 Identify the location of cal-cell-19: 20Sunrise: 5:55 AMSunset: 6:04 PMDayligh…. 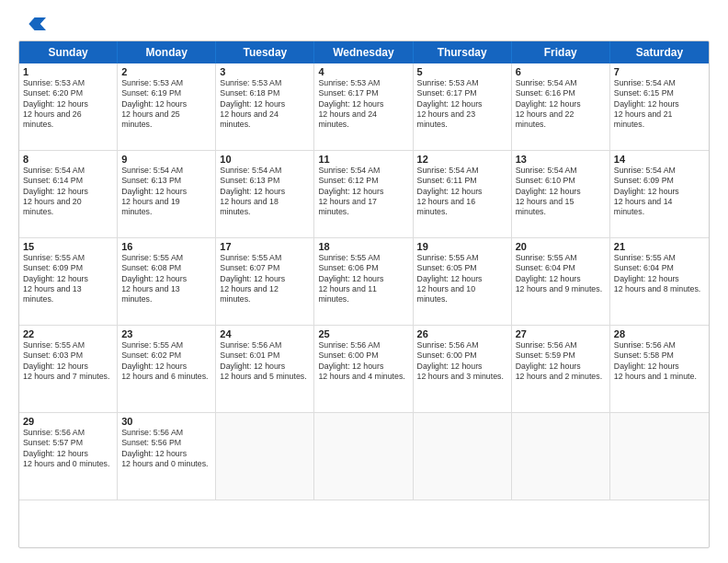
(561, 282).